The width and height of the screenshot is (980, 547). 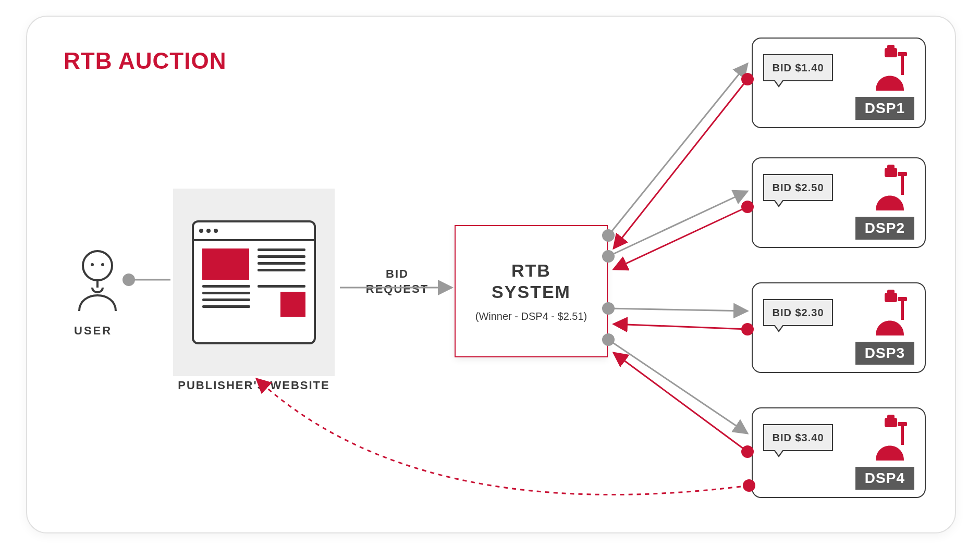 I want to click on bid-bubble: BID $2.30, so click(x=798, y=313).